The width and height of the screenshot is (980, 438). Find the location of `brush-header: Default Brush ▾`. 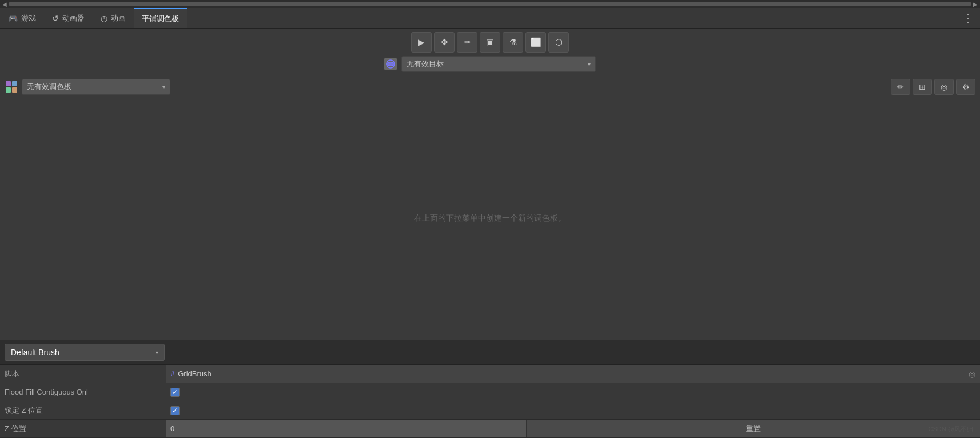

brush-header: Default Brush ▾ is located at coordinates (490, 352).